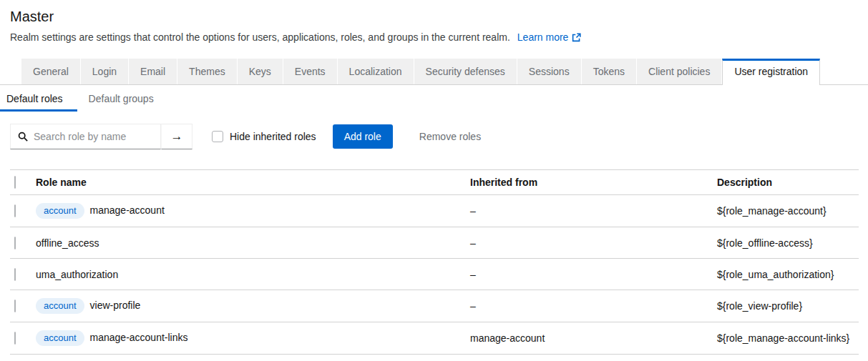 The height and width of the screenshot is (361, 868). Describe the element at coordinates (127, 210) in the screenshot. I see `role-name: manage-account` at that location.